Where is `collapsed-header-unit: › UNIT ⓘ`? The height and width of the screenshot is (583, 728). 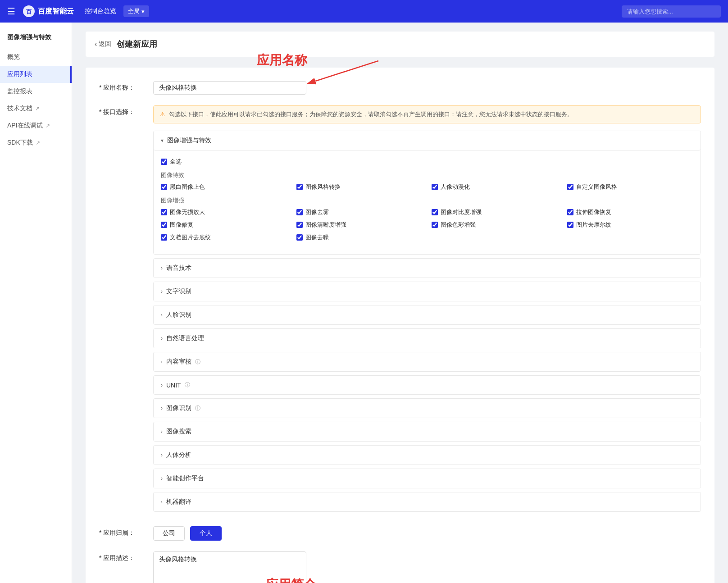 collapsed-header-unit: › UNIT ⓘ is located at coordinates (427, 385).